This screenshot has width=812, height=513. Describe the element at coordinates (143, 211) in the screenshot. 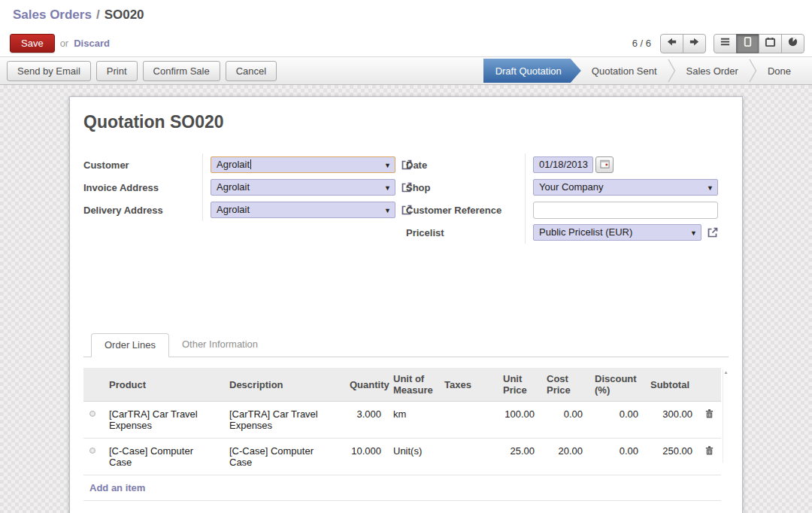

I see `delivery-address-label: Delivery Address` at that location.